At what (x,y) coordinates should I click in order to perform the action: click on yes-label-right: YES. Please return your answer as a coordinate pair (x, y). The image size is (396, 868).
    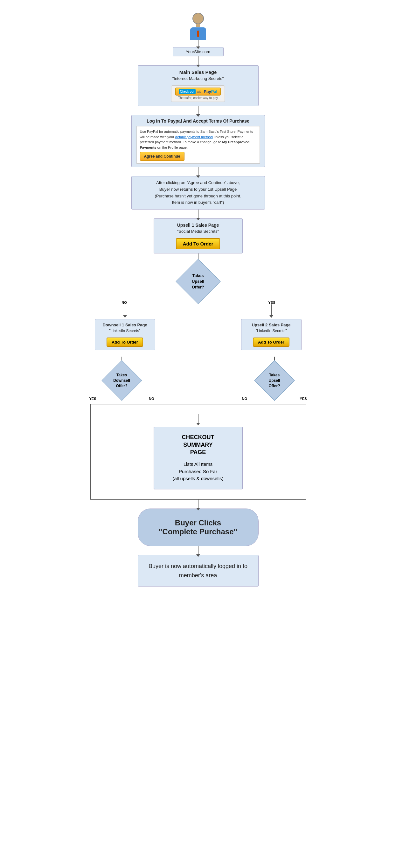
    Looking at the image, I should click on (271, 303).